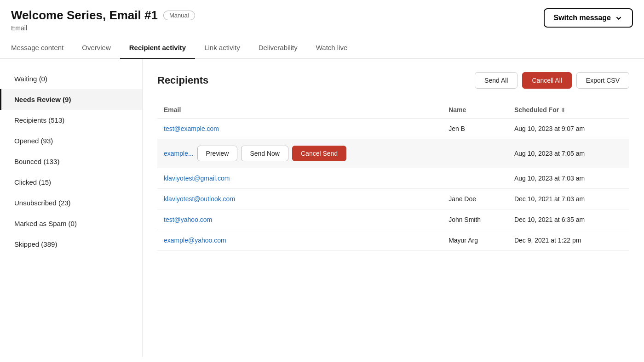  Describe the element at coordinates (393, 178) in the screenshot. I see `table-row: klaviyotest@gmail.comAug 10, 2023 at 7:0…` at that location.